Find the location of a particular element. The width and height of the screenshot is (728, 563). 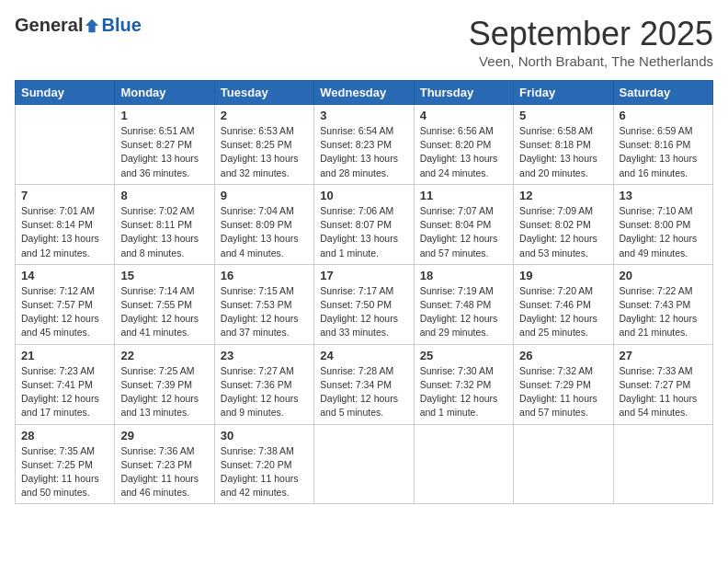

day-info: Sunrise: 7:17 AMSunset: 7:50 PMDaylight:… is located at coordinates (364, 313).